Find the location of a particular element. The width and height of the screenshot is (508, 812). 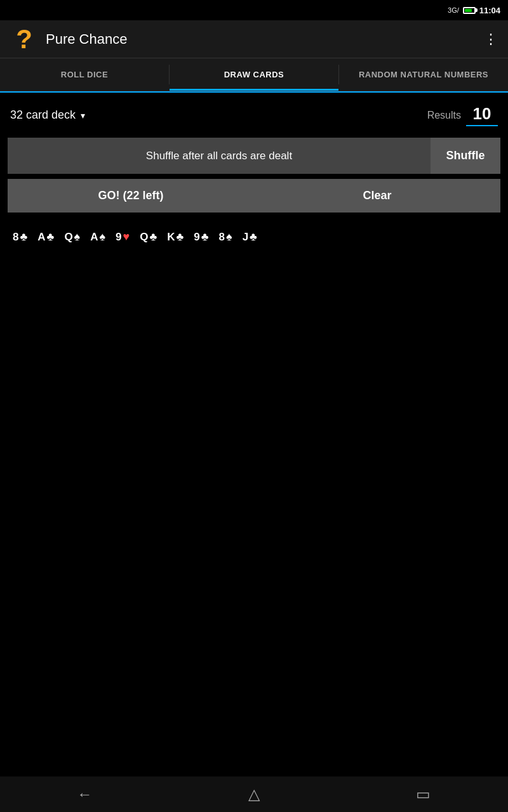

go-button: GO! (22 left) is located at coordinates (131, 195).